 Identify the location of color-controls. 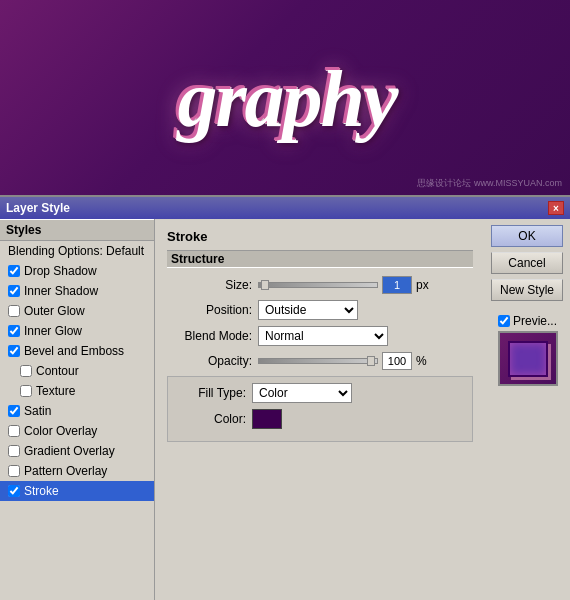
(358, 419).